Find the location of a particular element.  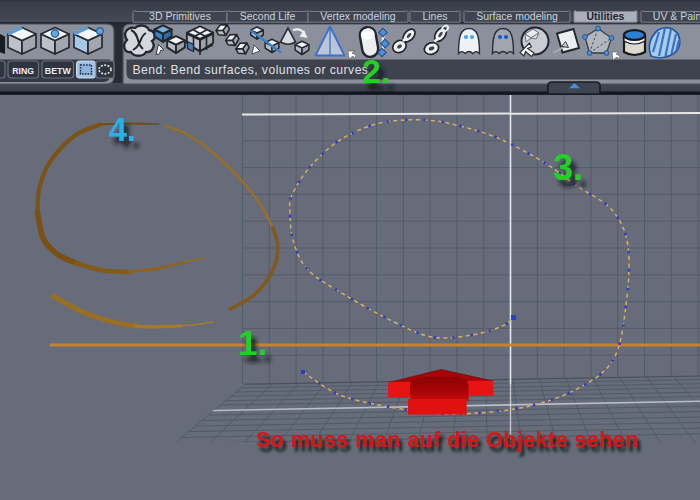

svg-text: BETW is located at coordinates (58, 71).